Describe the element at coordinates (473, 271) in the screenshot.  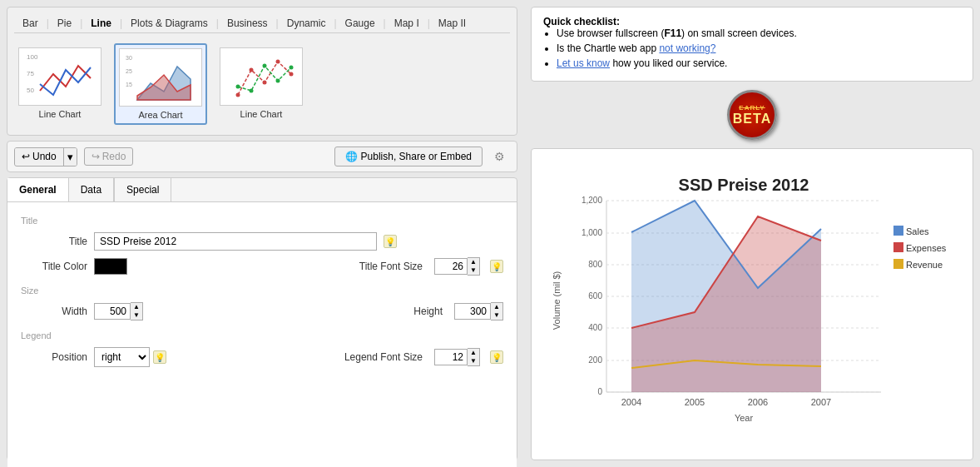
I see `font-size-down: ▼` at that location.